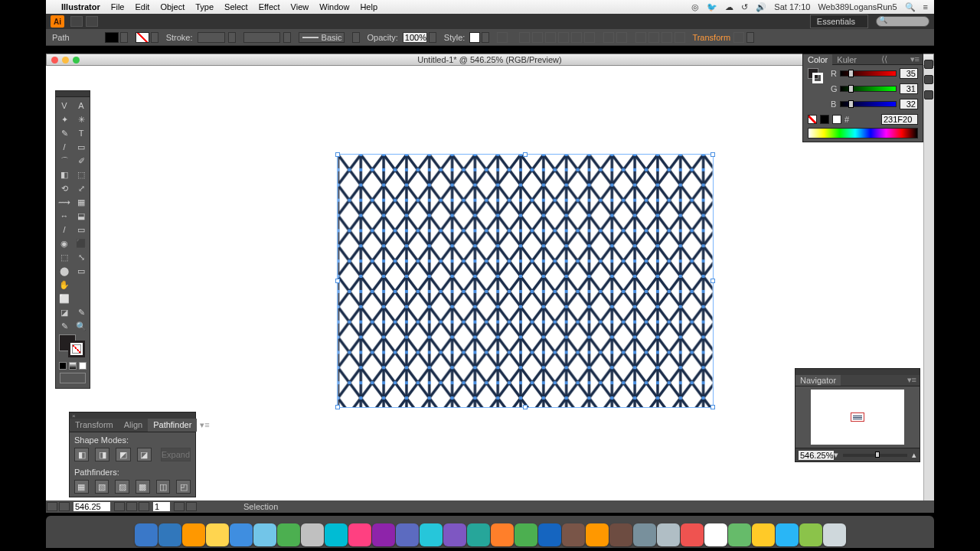 The height and width of the screenshot is (551, 980). Describe the element at coordinates (184, 487) in the screenshot. I see `minus-back-button: ◰` at that location.